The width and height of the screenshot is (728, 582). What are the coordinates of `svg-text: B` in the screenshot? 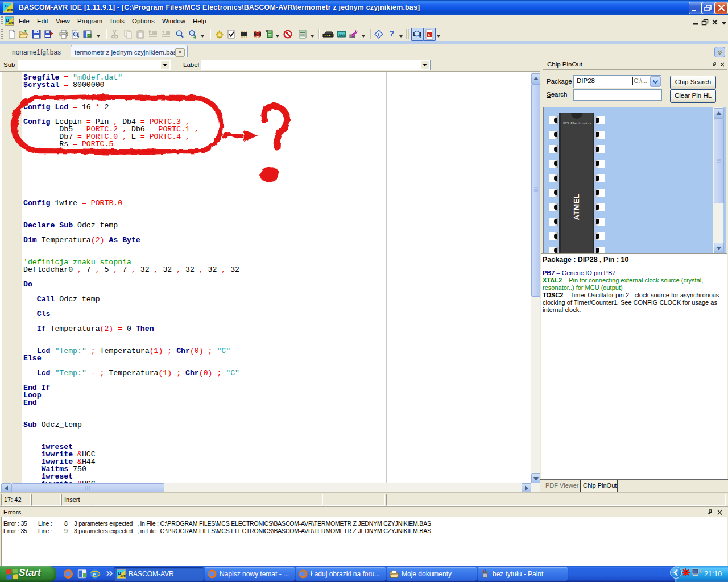 It's located at (6, 6).